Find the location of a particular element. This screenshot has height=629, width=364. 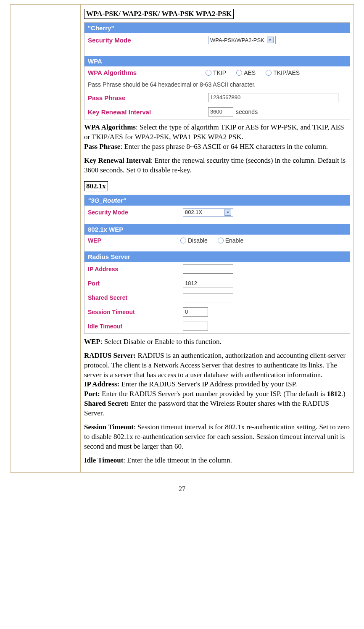

ip-address-input is located at coordinates (208, 269).